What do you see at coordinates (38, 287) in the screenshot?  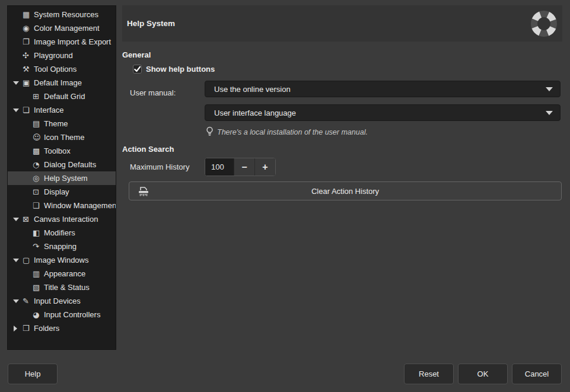 I see `title-status-icon: ▧` at bounding box center [38, 287].